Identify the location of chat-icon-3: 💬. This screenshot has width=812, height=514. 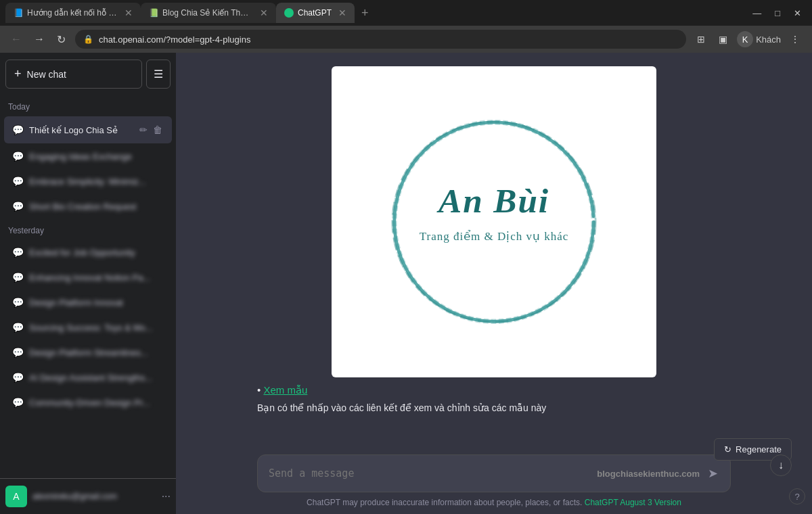
(18, 206).